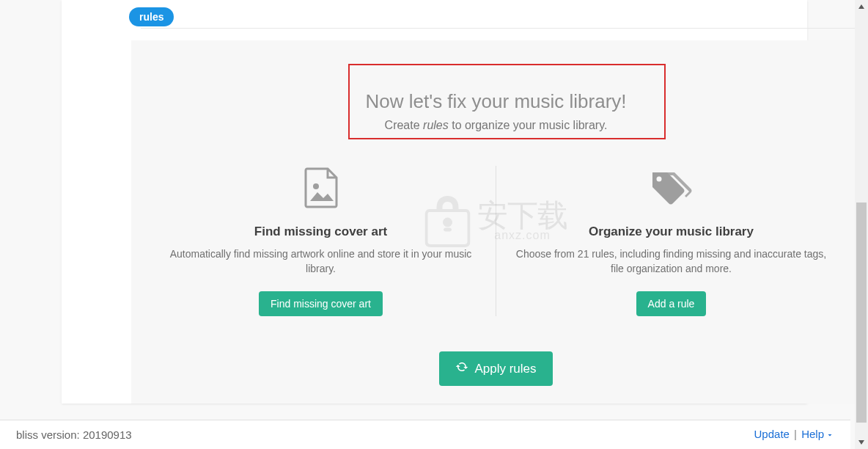 Image resolution: width=868 pixels, height=449 pixels. I want to click on subtitle-prefix: Create, so click(404, 125).